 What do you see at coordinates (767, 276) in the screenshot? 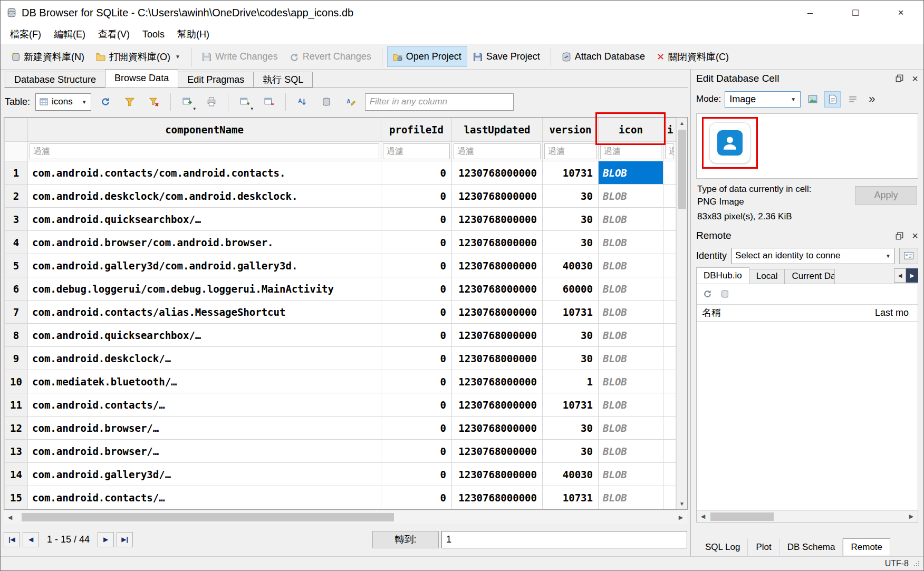
I see `tab-local: Local` at bounding box center [767, 276].